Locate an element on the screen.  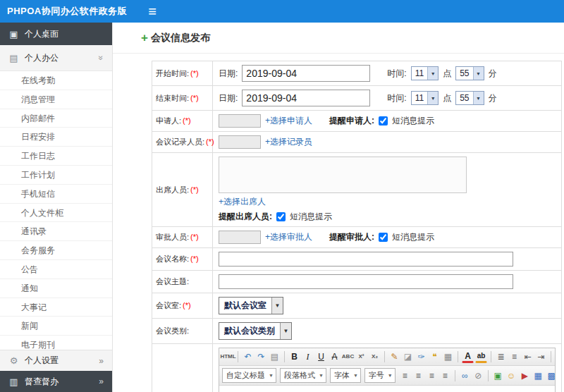
sidebar-item: 个人文件柜 is located at coordinates (56, 213).